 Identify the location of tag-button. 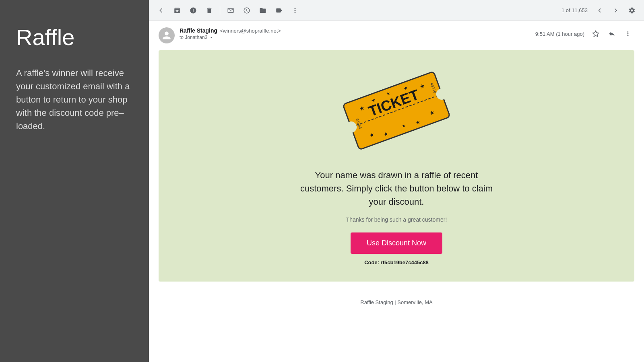
(279, 10).